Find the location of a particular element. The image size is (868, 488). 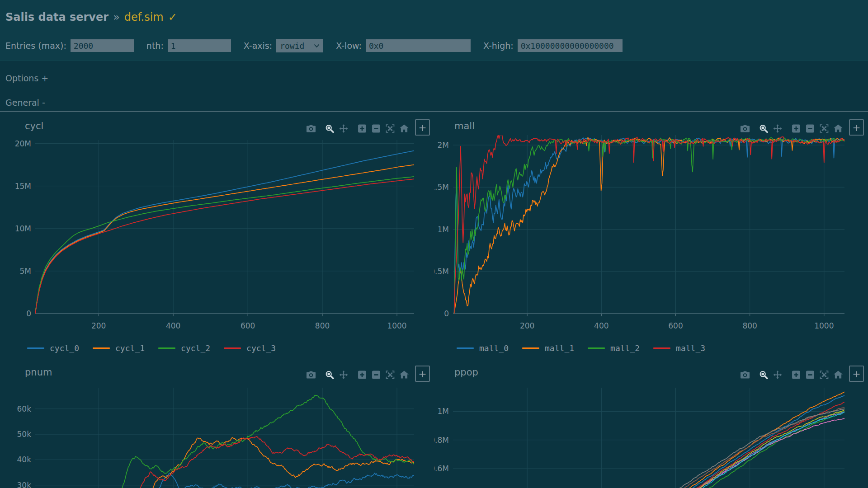

xlow-group: X-low: is located at coordinates (403, 46).